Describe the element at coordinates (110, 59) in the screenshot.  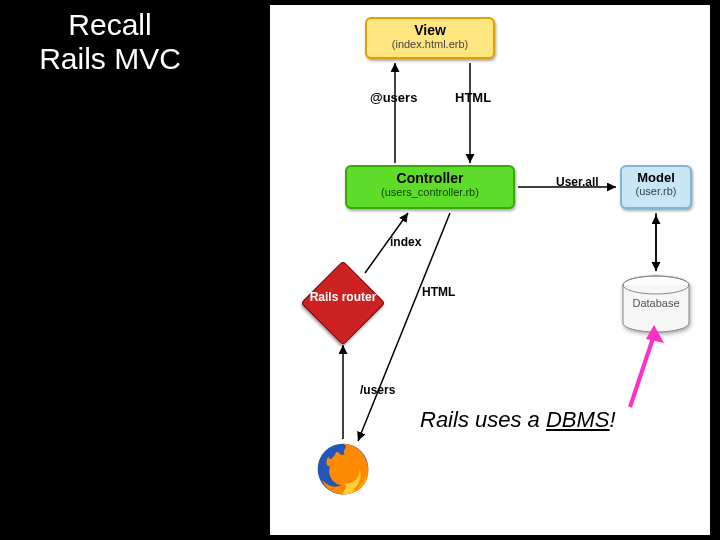
I see `title-line2: Rails MVC` at that location.